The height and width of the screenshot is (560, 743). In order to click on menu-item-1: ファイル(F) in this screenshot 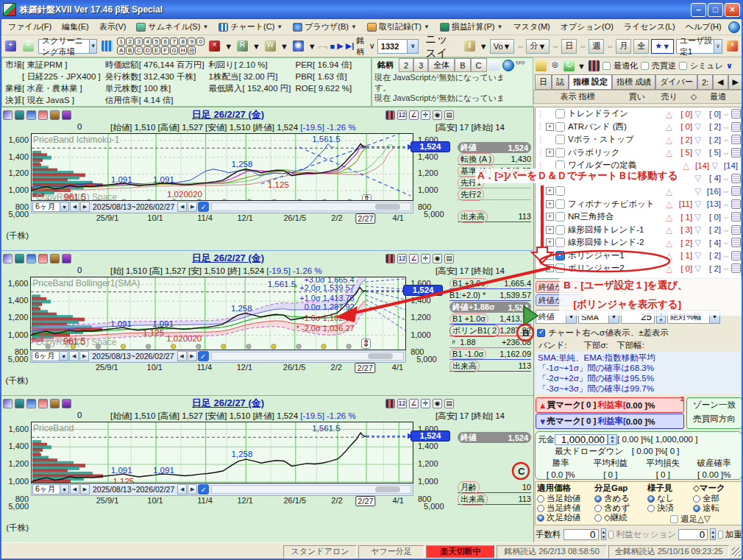, I will do `click(29, 26)`.